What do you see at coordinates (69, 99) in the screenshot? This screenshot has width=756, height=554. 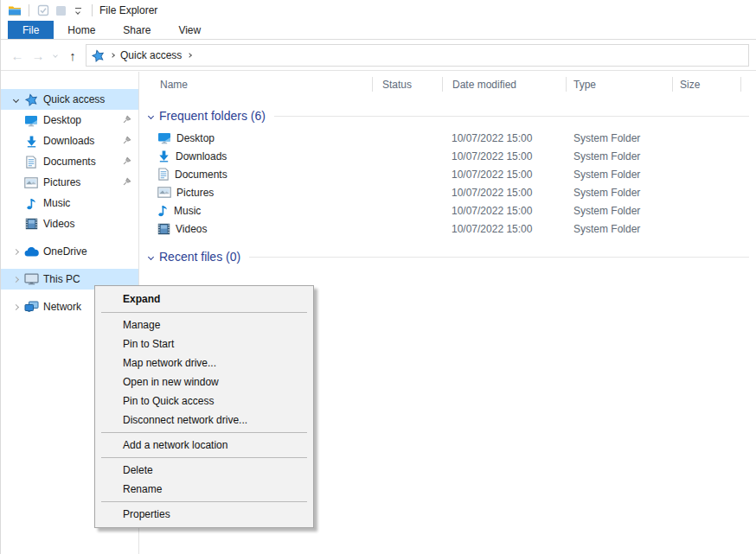 I see `sidebar-item-quick-access: Quick access` at bounding box center [69, 99].